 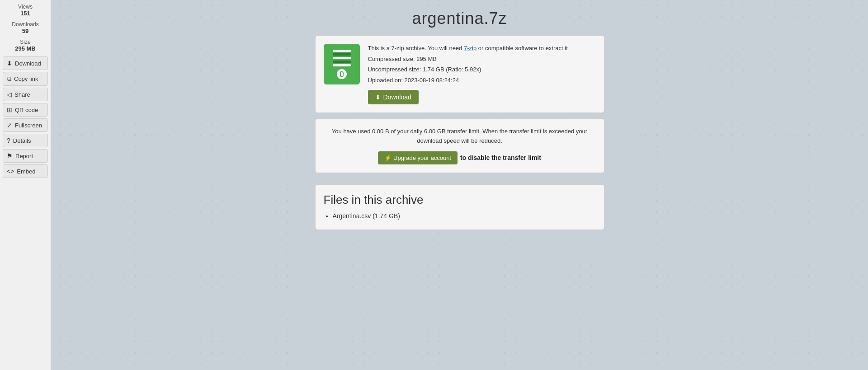 What do you see at coordinates (482, 80) in the screenshot?
I see `uploaded-on: Uploaded on: 2023-08-19 08:24:24` at bounding box center [482, 80].